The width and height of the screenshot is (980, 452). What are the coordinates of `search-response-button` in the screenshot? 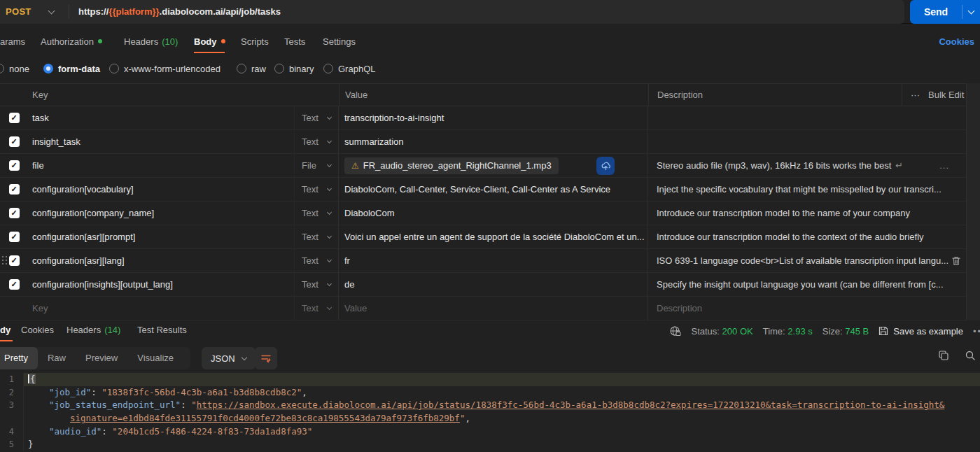 It's located at (970, 355).